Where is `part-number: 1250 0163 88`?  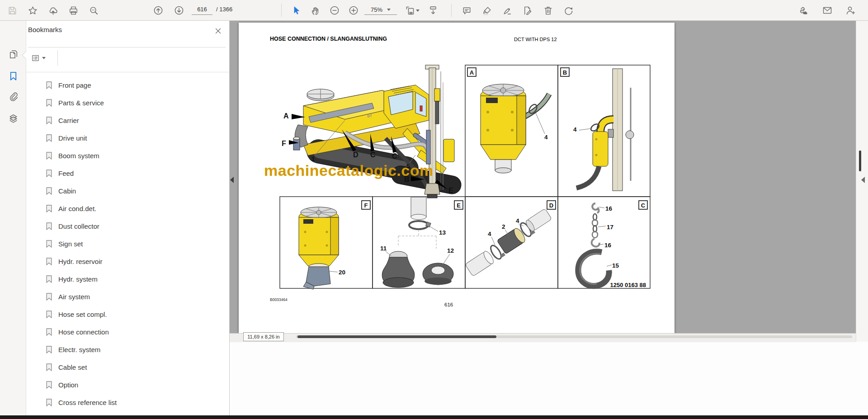 part-number: 1250 0163 88 is located at coordinates (628, 285).